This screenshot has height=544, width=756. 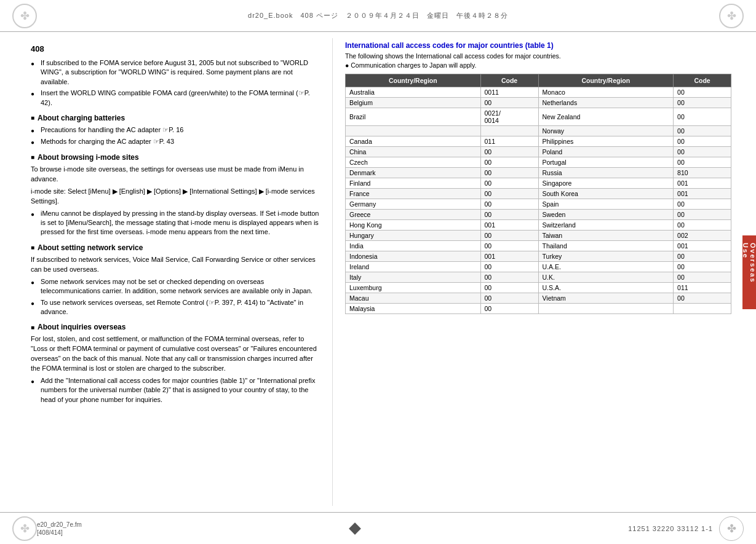 I want to click on table-cell: 0021/ 0014, so click(x=509, y=117).